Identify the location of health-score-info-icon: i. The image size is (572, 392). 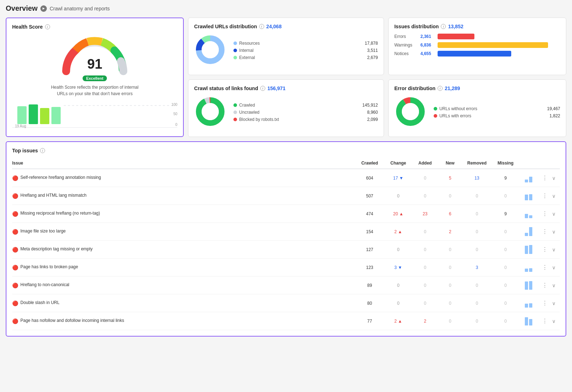
(48, 27).